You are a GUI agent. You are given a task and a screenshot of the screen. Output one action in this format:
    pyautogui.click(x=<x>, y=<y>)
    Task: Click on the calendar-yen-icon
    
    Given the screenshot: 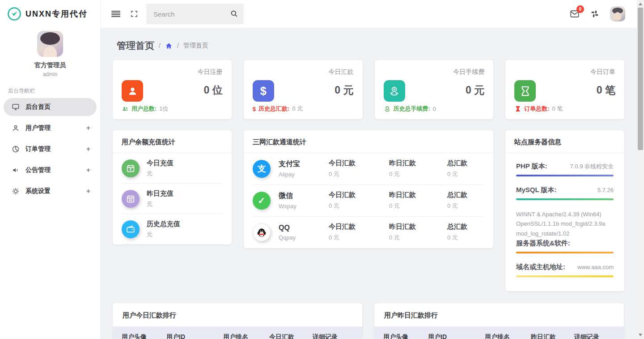 What is the action you would take?
    pyautogui.click(x=131, y=168)
    